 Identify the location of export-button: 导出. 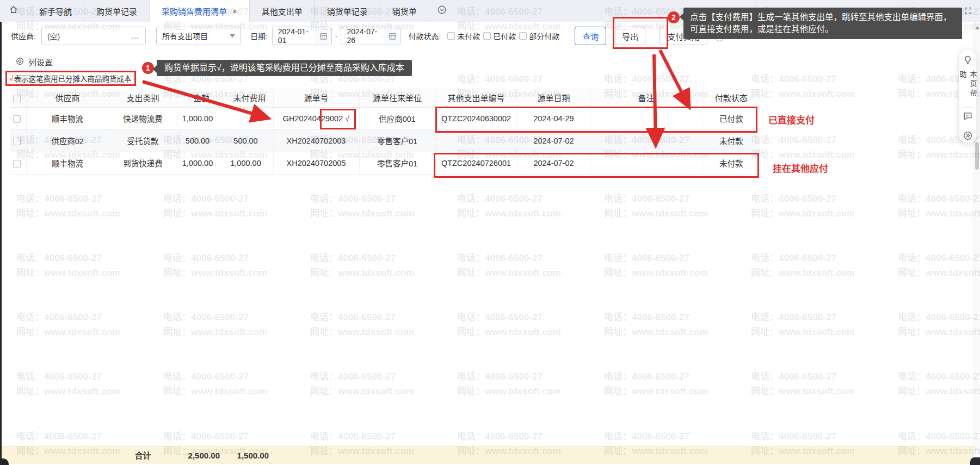
(630, 36).